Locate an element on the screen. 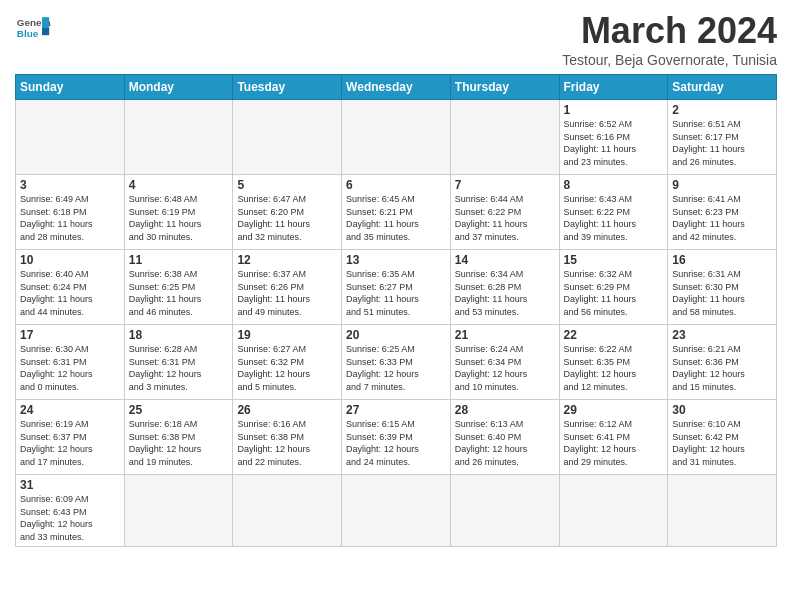  day-number: 5 is located at coordinates (287, 185).